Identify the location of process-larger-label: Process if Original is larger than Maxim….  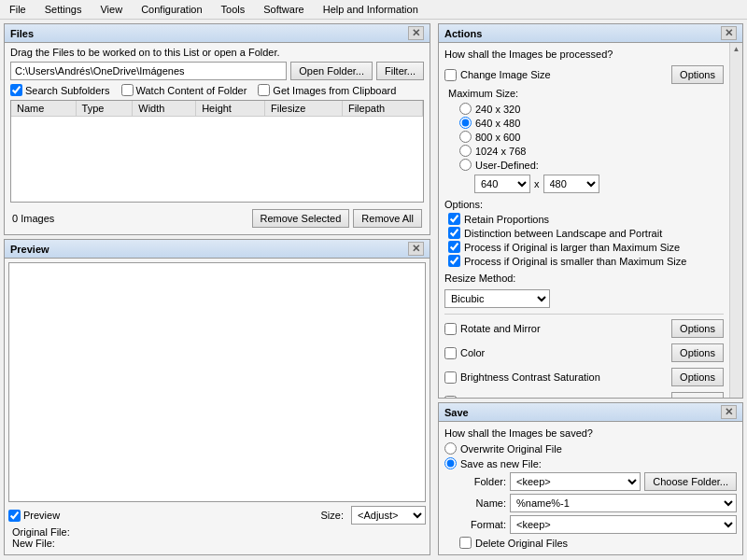
(571, 247).